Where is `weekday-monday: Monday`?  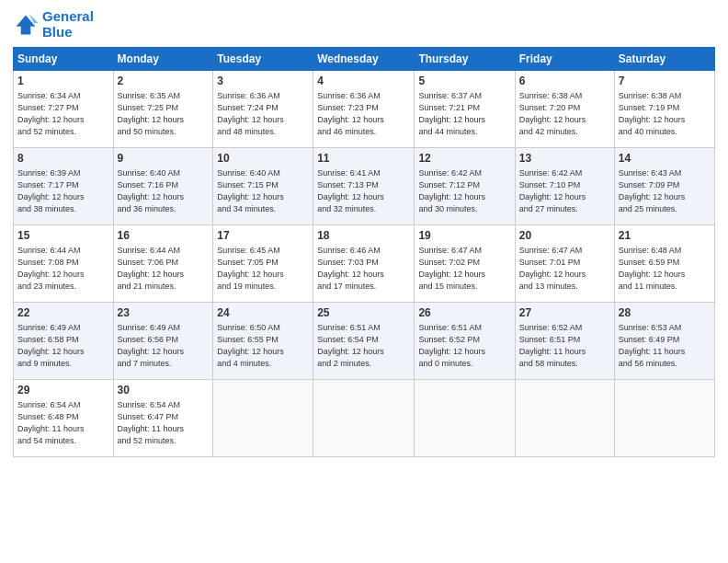 weekday-monday: Monday is located at coordinates (164, 59).